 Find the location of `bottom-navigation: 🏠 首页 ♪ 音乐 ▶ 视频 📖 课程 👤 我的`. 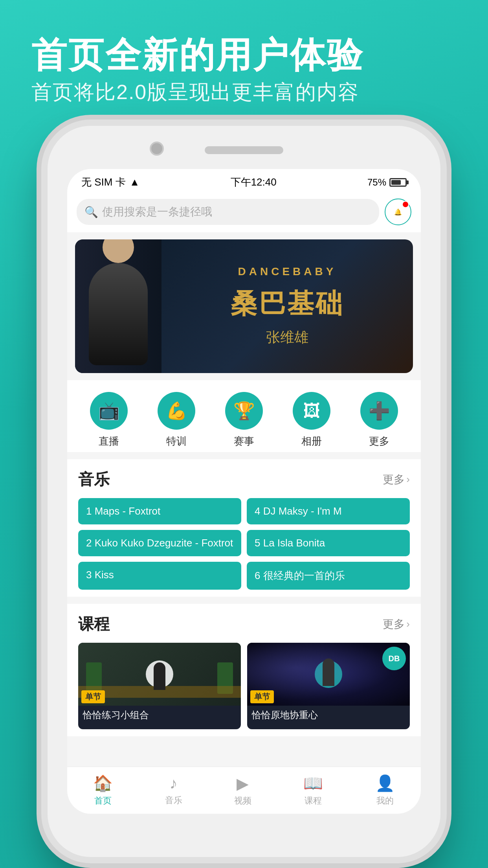

bottom-navigation: 🏠 首页 ♪ 音乐 ▶ 视频 📖 课程 👤 我的 is located at coordinates (244, 790).